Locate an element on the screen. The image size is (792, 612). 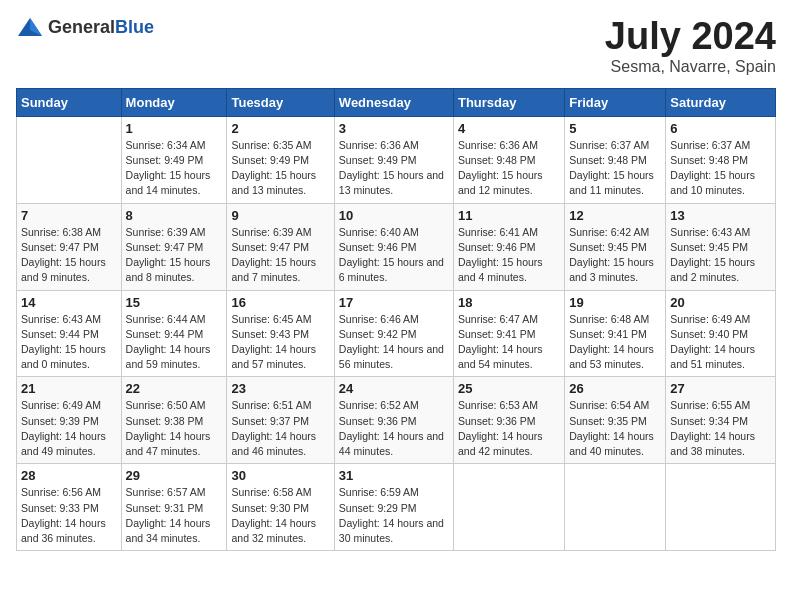
logo-icon is located at coordinates (30, 27).